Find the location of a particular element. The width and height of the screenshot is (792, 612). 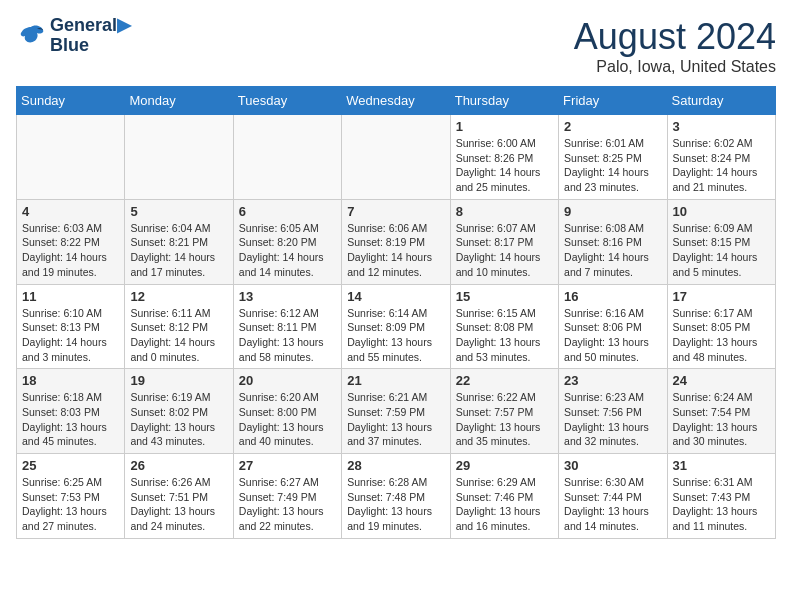

calendar-header-friday: Friday is located at coordinates (613, 101).